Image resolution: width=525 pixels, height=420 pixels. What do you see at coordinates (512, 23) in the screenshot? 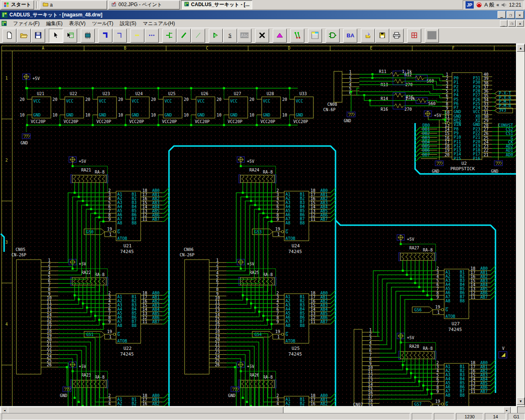
I see `child-restore-button: ❐` at bounding box center [512, 23].